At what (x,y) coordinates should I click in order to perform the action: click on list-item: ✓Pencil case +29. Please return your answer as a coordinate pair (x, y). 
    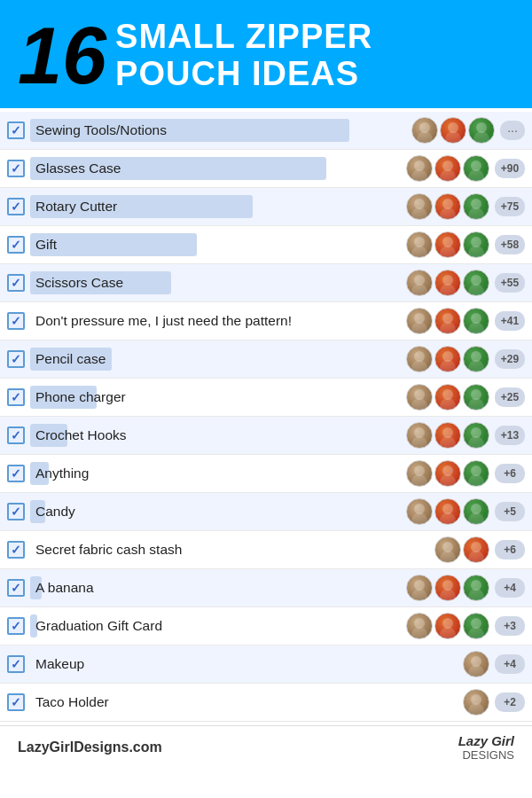
    Looking at the image, I should click on (266, 360).